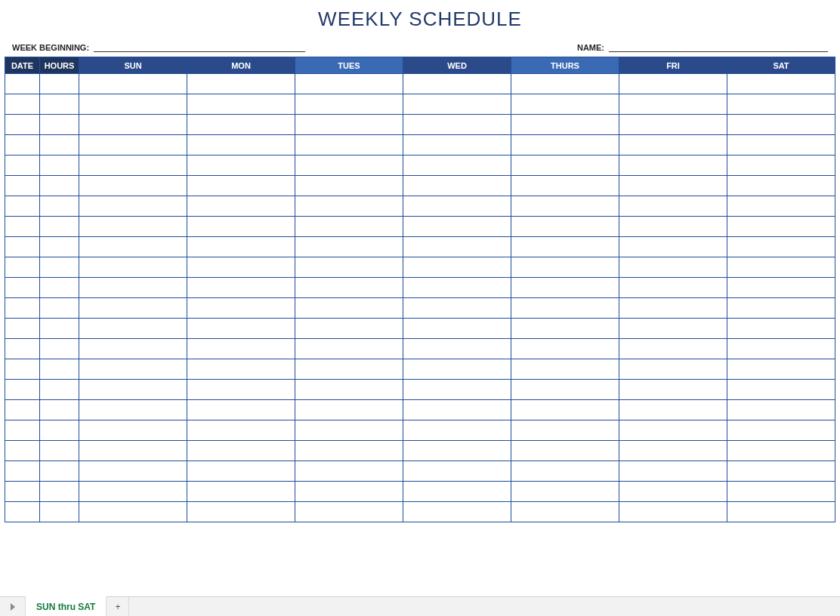  What do you see at coordinates (718, 47) in the screenshot?
I see `name-input` at bounding box center [718, 47].